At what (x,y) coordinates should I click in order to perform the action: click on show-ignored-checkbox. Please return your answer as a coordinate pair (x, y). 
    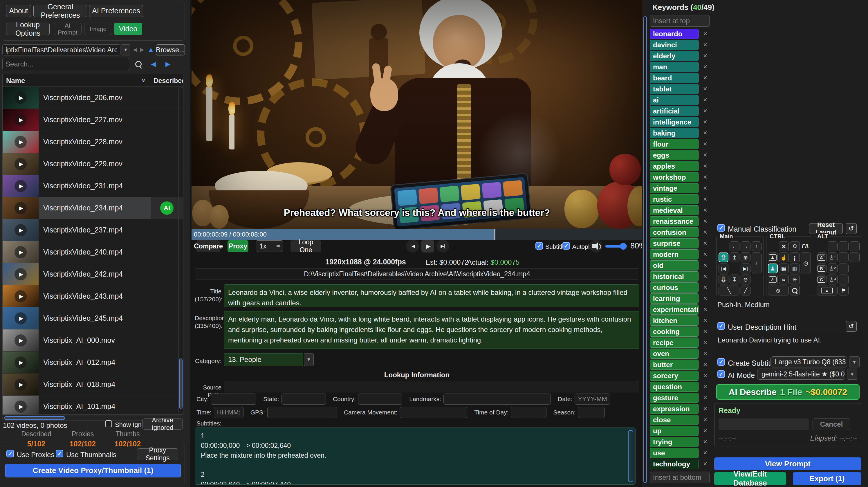
    Looking at the image, I should click on (108, 424).